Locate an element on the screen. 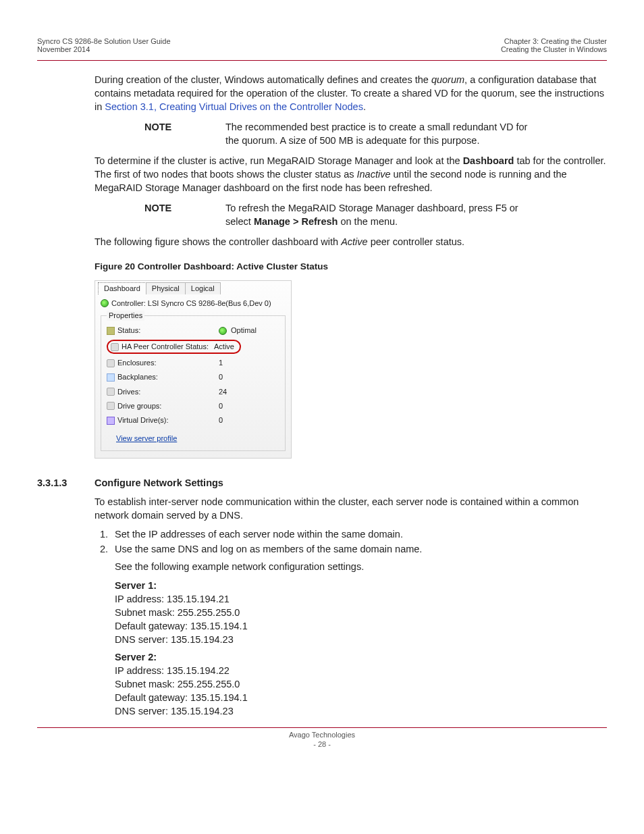 The height and width of the screenshot is (834, 644). note-text: To refresh the MegaRAID Storage Manager … is located at coordinates (377, 215).